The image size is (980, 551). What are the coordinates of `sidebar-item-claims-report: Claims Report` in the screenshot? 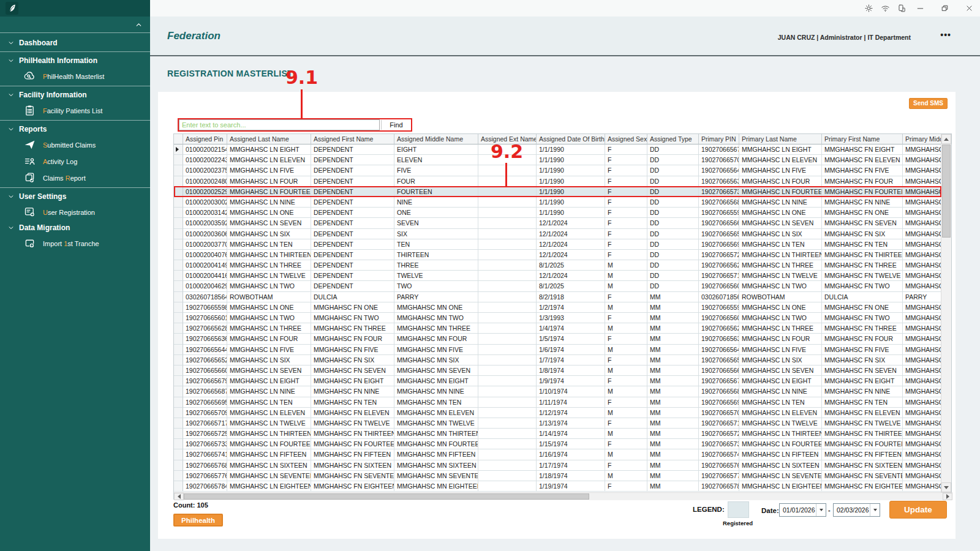 It's located at (75, 178).